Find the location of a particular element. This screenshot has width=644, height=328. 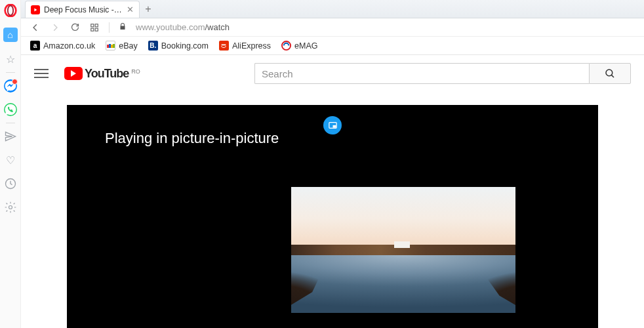

booking-favicon-icon: B. is located at coordinates (153, 46).